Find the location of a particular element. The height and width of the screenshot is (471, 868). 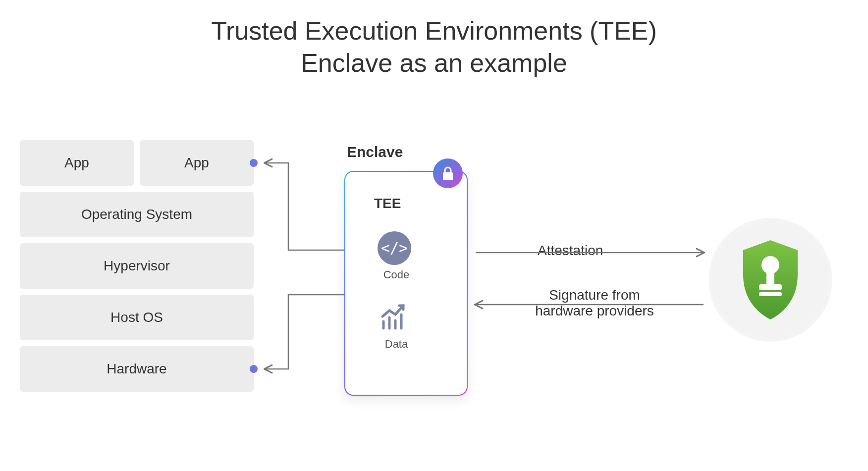

code-label: Code is located at coordinates (396, 275).